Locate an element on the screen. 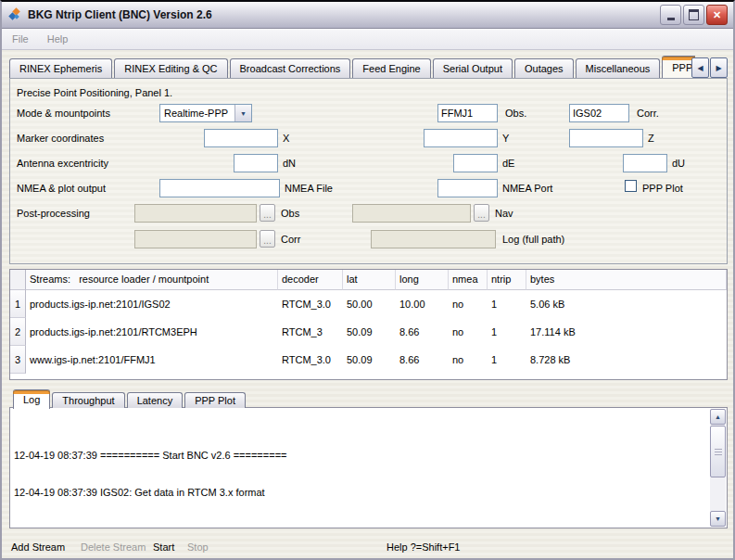 The image size is (735, 560). delete-stream-button: Delete Stream is located at coordinates (113, 547).